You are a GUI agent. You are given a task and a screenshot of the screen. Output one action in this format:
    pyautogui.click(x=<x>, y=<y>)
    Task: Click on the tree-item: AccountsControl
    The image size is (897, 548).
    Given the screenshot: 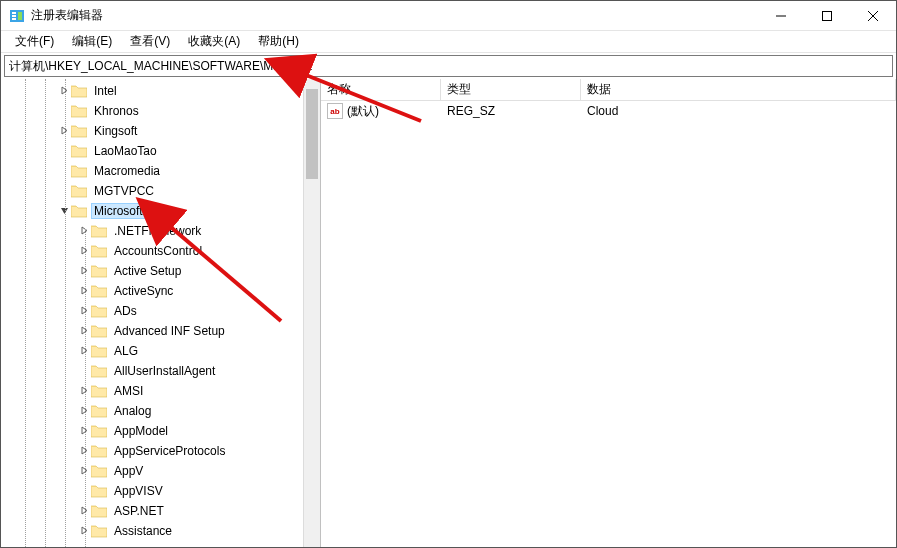 What is the action you would take?
    pyautogui.click(x=160, y=251)
    